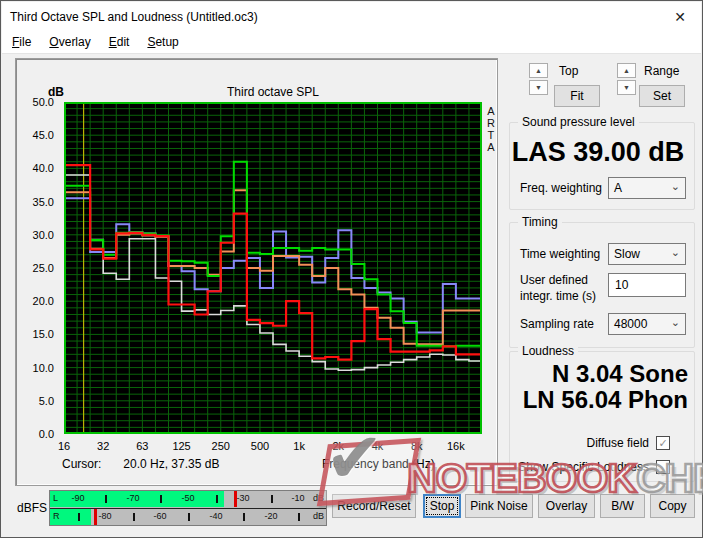 This screenshot has height=538, width=703. What do you see at coordinates (188, 508) in the screenshot?
I see `level-meter: -90-70-50-30-10LdB -80-60-40-20RdB` at bounding box center [188, 508].